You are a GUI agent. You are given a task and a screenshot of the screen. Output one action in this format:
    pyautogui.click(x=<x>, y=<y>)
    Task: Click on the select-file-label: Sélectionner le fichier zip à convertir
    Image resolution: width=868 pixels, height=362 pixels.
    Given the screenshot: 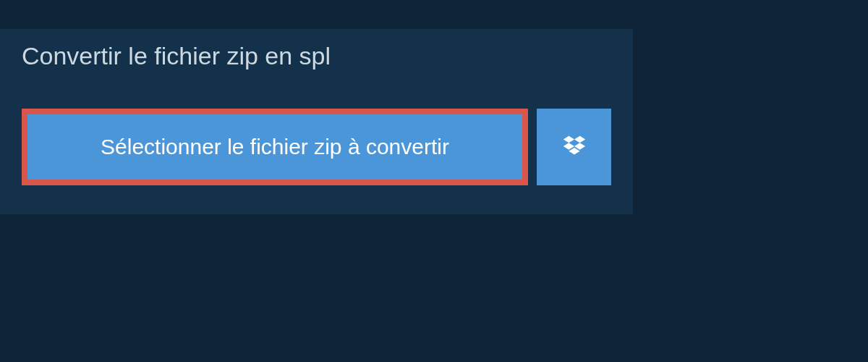 What is the action you would take?
    pyautogui.click(x=275, y=147)
    